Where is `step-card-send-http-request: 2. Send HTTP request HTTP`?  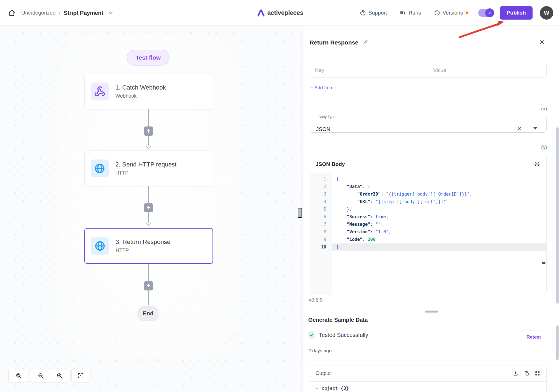
step-card-send-http-request: 2. Send HTTP request HTTP is located at coordinates (149, 168).